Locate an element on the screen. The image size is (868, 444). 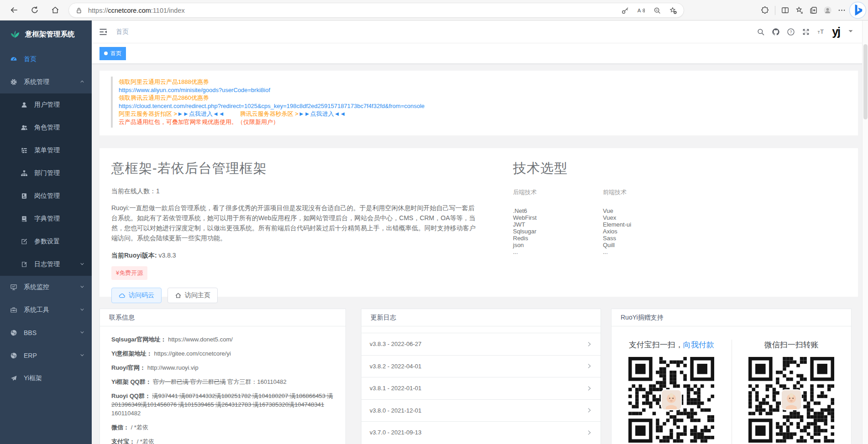
sidebar-item-label: 首页 is located at coordinates (30, 59).